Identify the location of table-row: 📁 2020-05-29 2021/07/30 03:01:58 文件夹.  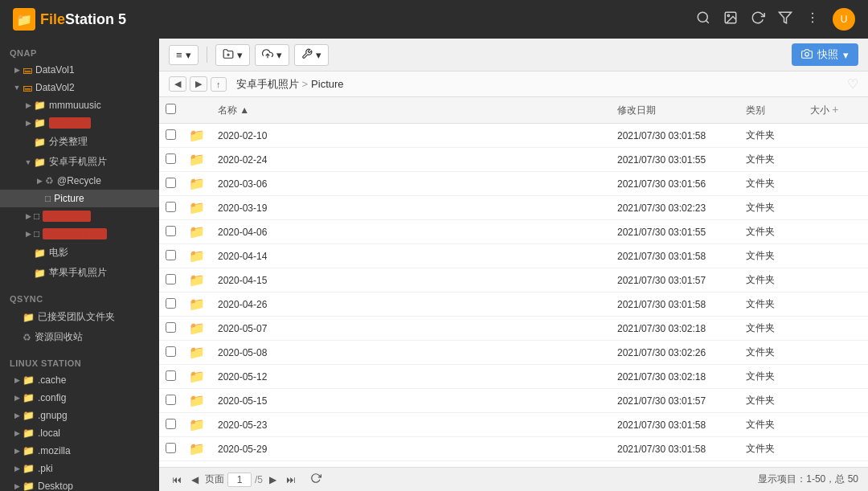
(514, 449).